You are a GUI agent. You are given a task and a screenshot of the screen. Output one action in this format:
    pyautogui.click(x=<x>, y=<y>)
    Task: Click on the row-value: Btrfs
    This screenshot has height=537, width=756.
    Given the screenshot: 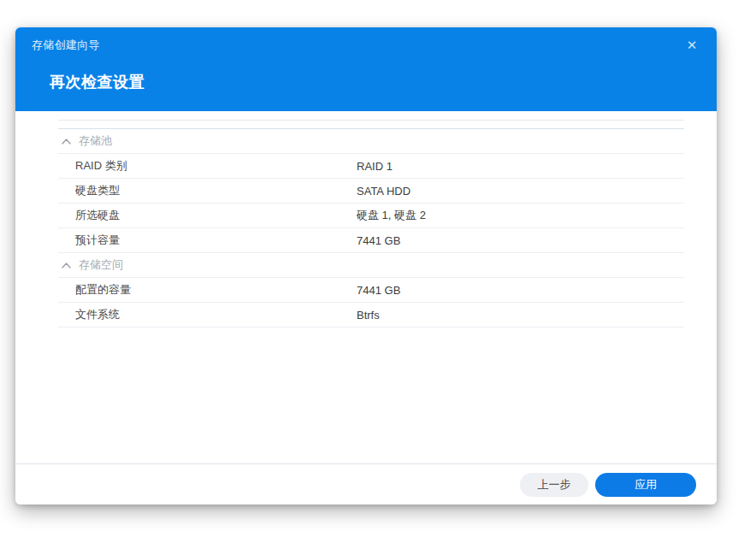 What is the action you would take?
    pyautogui.click(x=368, y=315)
    